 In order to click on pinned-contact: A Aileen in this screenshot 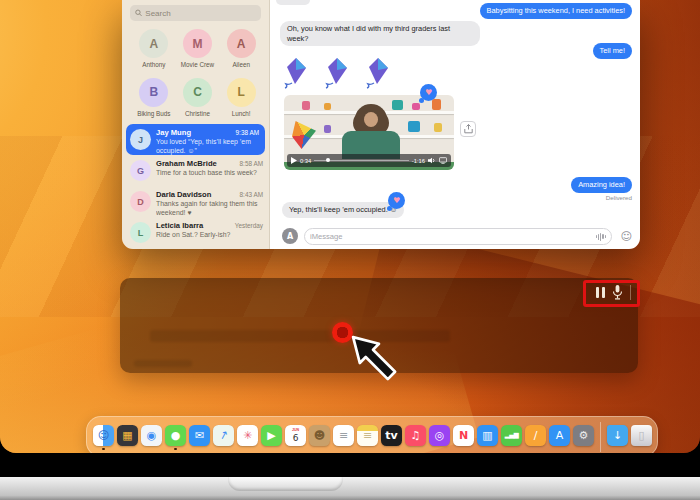, I will do `click(241, 50)`.